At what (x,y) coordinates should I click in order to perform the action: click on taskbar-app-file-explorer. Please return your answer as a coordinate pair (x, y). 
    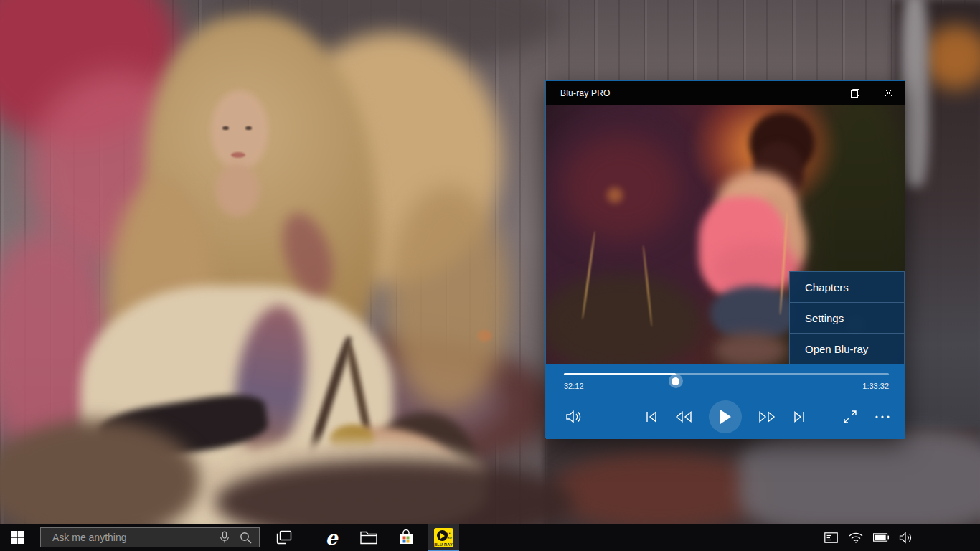
    Looking at the image, I should click on (369, 537).